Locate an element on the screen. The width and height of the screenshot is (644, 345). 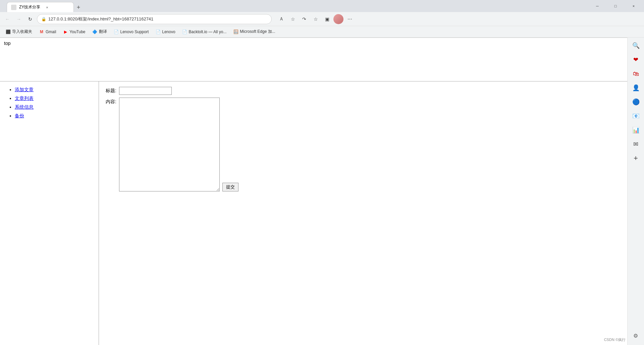
maximize-button: □ is located at coordinates (615, 6).